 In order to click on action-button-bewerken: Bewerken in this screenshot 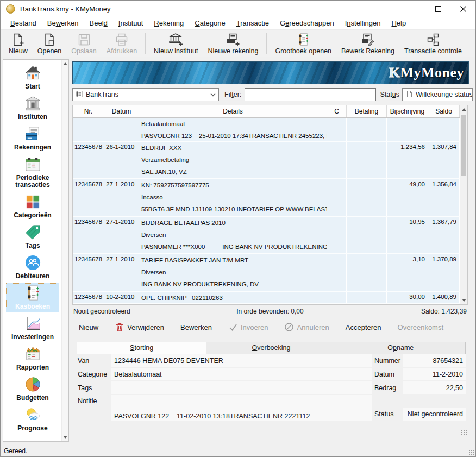, I will do `click(196, 327)`.